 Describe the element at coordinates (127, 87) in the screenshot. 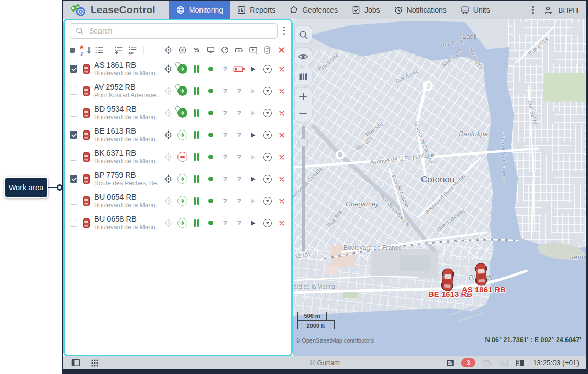

I see `unit-name: AV 2952 RB` at that location.